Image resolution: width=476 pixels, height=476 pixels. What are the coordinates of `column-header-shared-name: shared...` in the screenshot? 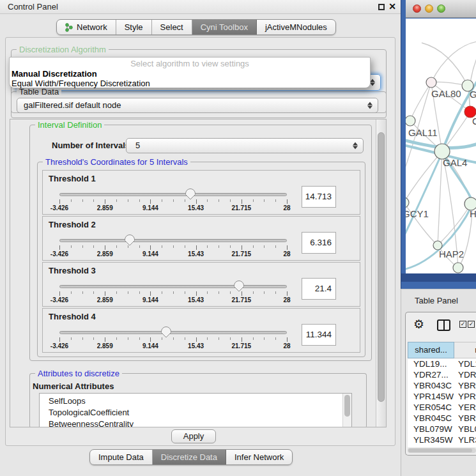 It's located at (431, 350).